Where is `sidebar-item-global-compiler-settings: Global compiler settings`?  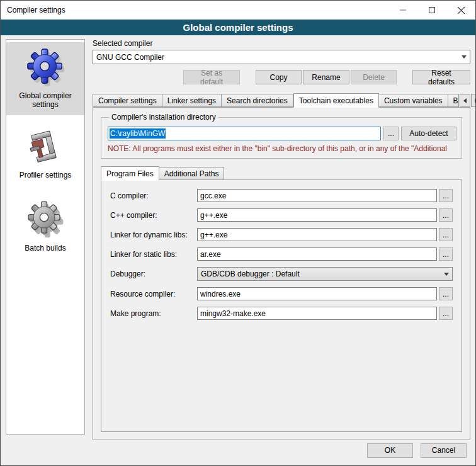 sidebar-item-global-compiler-settings: Global compiler settings is located at coordinates (45, 79).